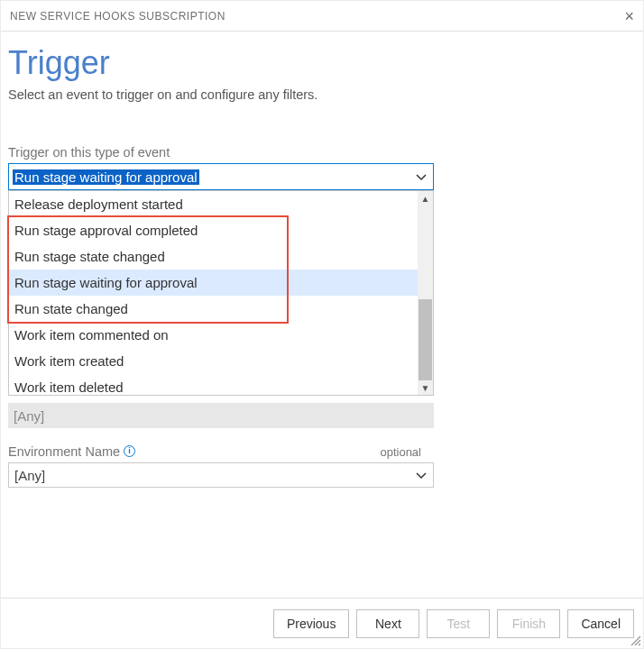 This screenshot has height=649, width=644. What do you see at coordinates (117, 16) in the screenshot?
I see `dialog-title: NEW SERVICE HOOKS SUBSCRIPTION` at bounding box center [117, 16].